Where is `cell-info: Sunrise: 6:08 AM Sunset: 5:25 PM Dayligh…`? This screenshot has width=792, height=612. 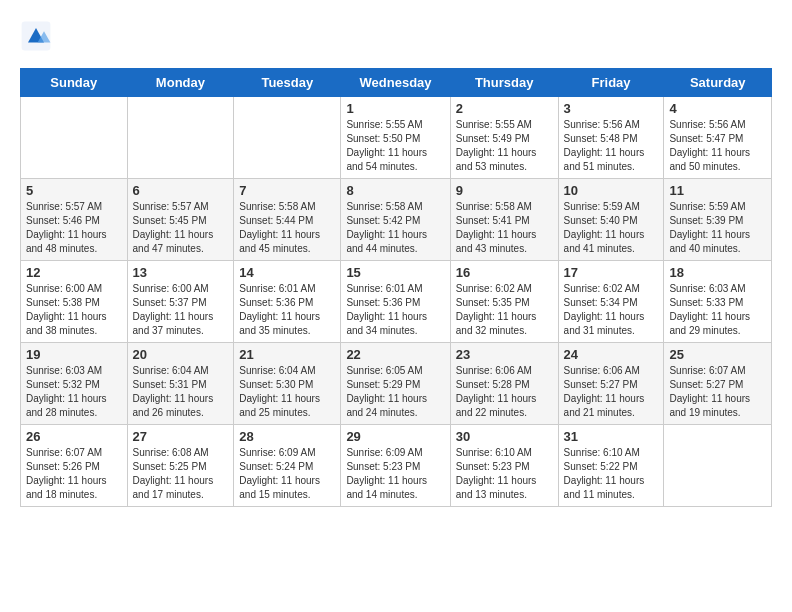
cell-info: Sunrise: 6:08 AM Sunset: 5:25 PM Dayligh… is located at coordinates (181, 474).